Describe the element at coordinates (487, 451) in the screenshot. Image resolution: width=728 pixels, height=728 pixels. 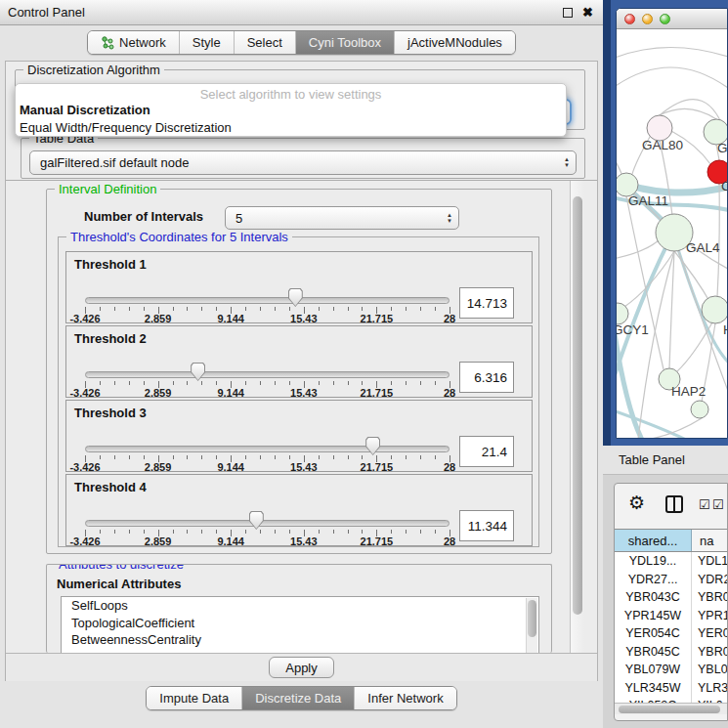
I see `threshold-3-value-field: 21.4` at that location.